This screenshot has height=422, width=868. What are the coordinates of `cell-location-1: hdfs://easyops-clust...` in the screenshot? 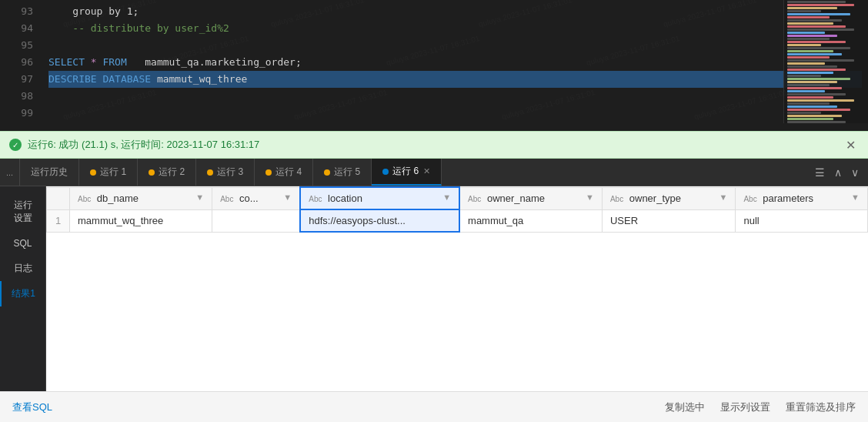 It's located at (380, 220).